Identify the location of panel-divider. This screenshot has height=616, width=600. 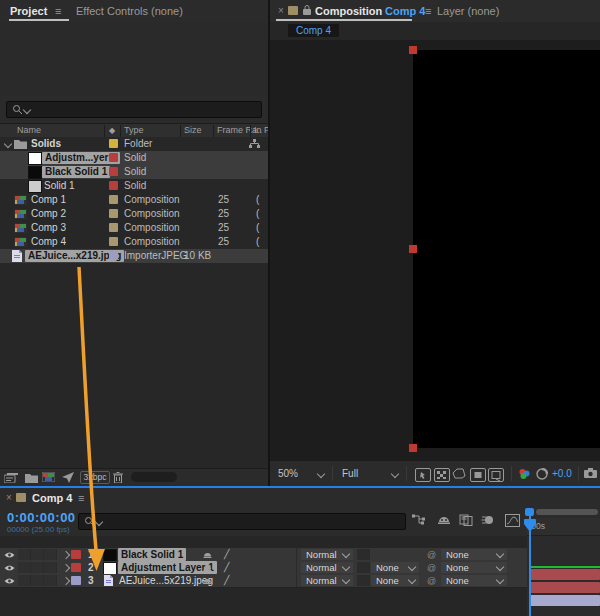
(269, 242).